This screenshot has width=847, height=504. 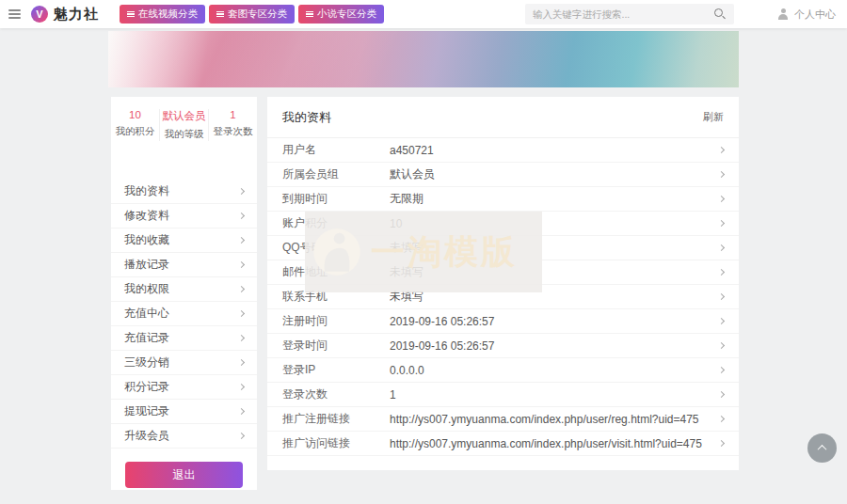 I want to click on sidebar-menu-label: 播放记录, so click(x=147, y=265).